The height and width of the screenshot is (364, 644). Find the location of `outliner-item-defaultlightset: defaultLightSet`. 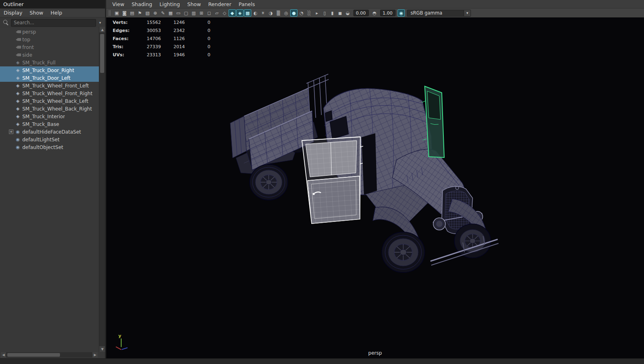

outliner-item-defaultlightset: defaultLightSet is located at coordinates (49, 139).